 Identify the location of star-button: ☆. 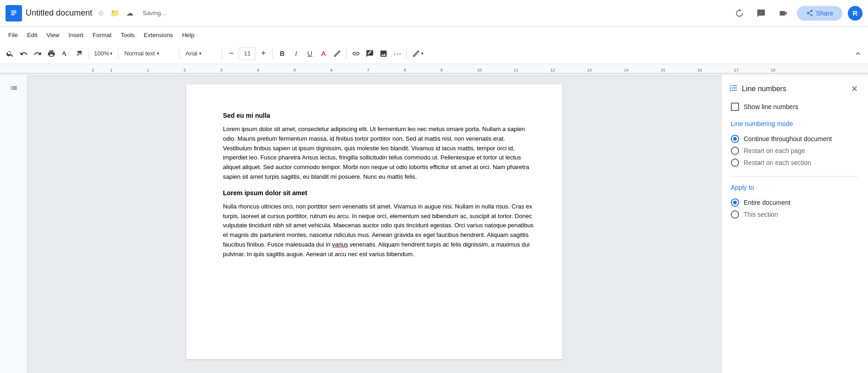
(101, 13).